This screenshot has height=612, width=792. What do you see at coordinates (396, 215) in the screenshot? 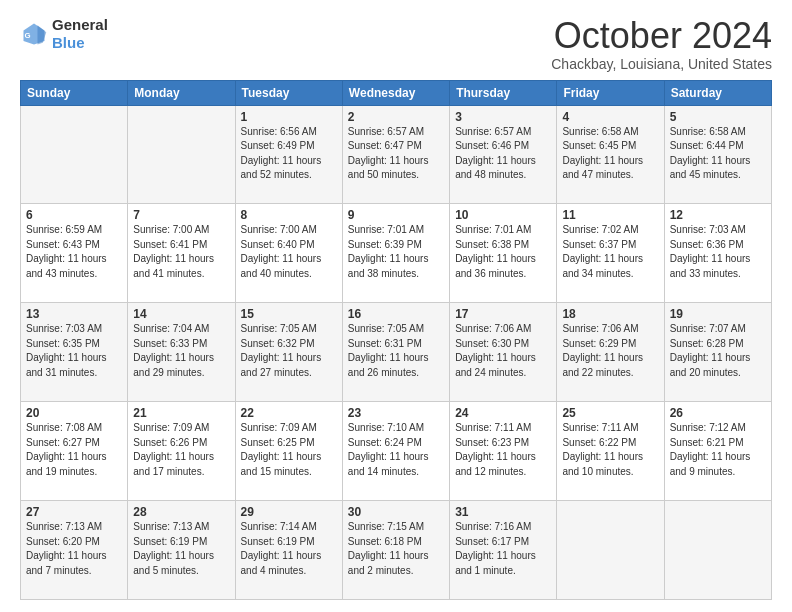
I see `day-number: 9` at bounding box center [396, 215].